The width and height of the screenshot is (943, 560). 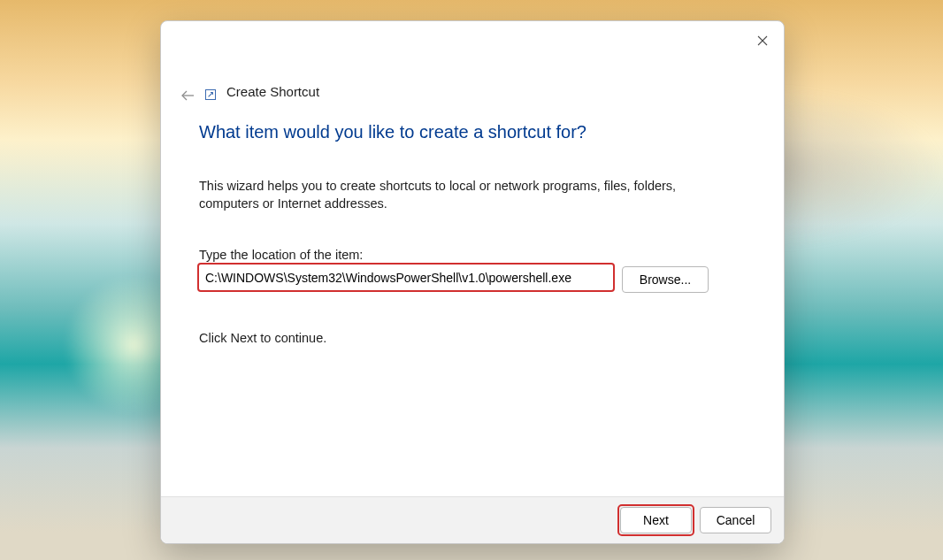 I want to click on cancel-button: Cancel, so click(x=736, y=520).